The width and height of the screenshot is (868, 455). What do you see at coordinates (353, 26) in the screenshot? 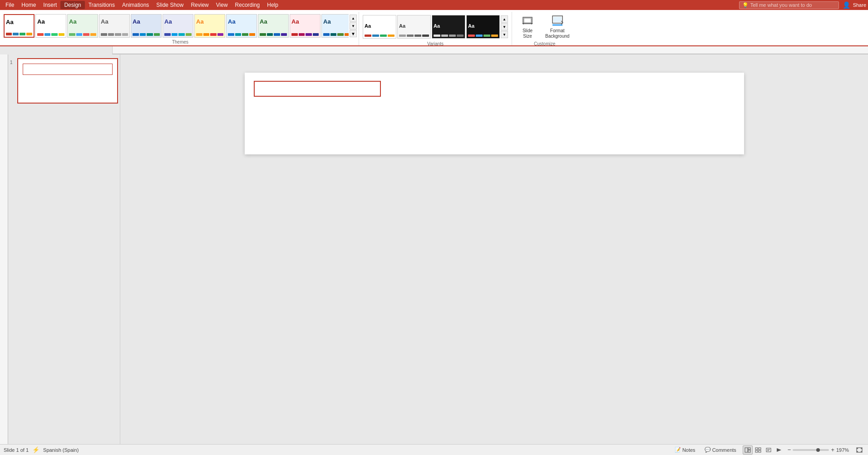
I see `themes-scroll-down: ▼` at bounding box center [353, 26].